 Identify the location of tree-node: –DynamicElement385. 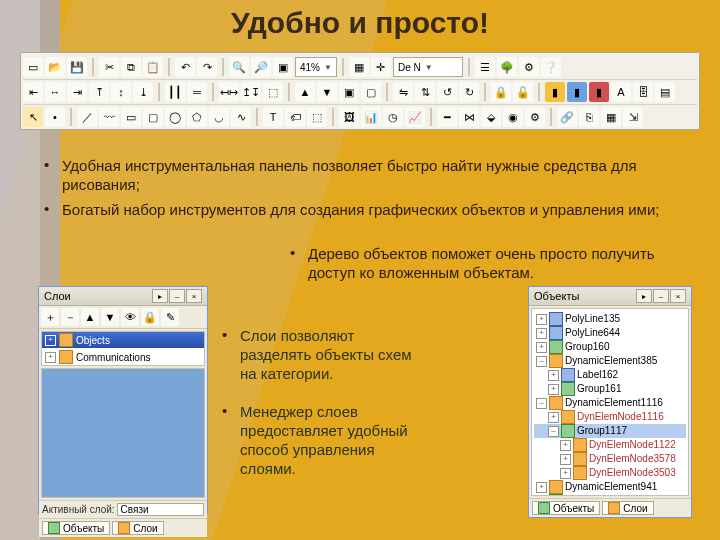
(610, 361).